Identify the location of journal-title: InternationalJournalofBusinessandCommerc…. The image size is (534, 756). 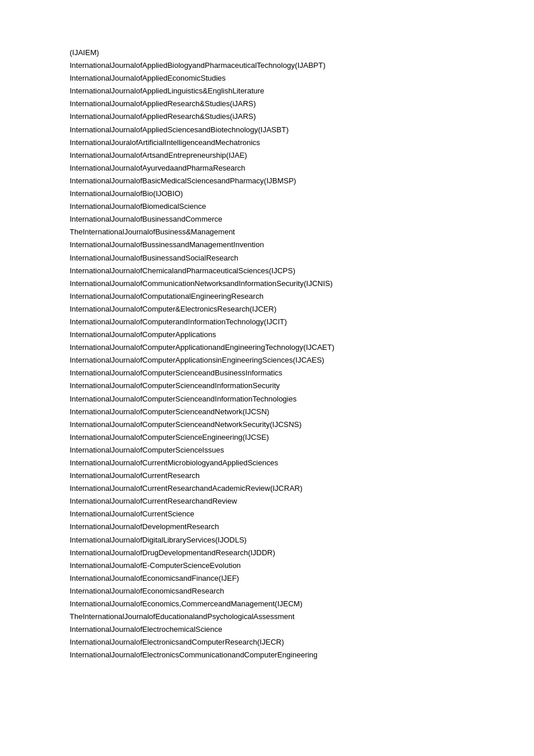
(146, 219).